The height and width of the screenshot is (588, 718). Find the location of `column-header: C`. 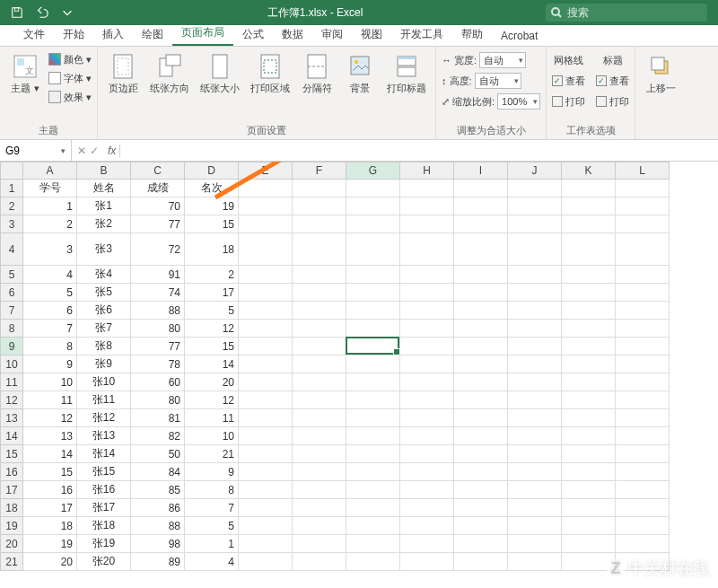

column-header: C is located at coordinates (158, 171).